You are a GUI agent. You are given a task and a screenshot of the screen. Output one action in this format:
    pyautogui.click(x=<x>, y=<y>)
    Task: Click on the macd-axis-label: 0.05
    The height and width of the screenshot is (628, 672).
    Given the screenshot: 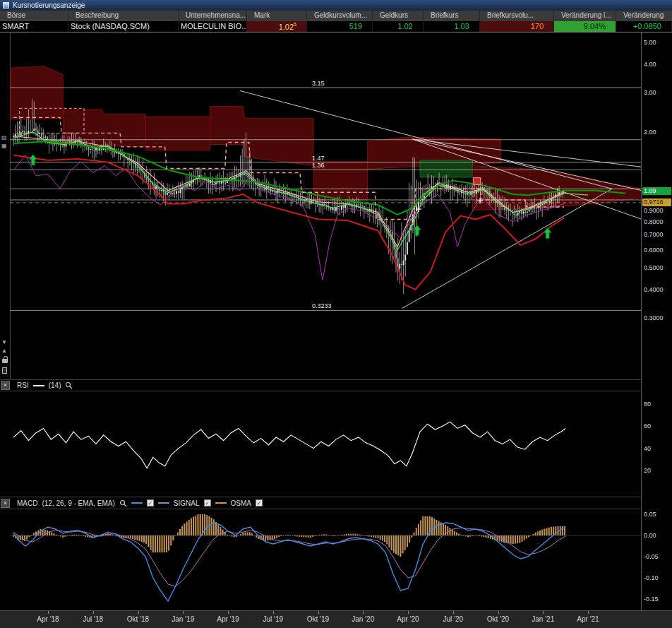 What is the action you would take?
    pyautogui.click(x=658, y=514)
    